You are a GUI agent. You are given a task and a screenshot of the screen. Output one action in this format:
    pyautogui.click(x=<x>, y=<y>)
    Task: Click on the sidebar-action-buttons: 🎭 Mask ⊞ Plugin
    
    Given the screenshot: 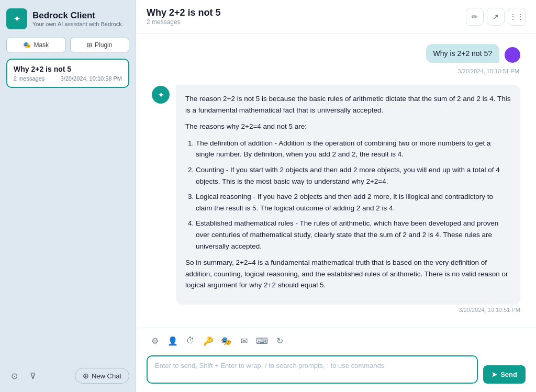 What is the action you would take?
    pyautogui.click(x=68, y=45)
    